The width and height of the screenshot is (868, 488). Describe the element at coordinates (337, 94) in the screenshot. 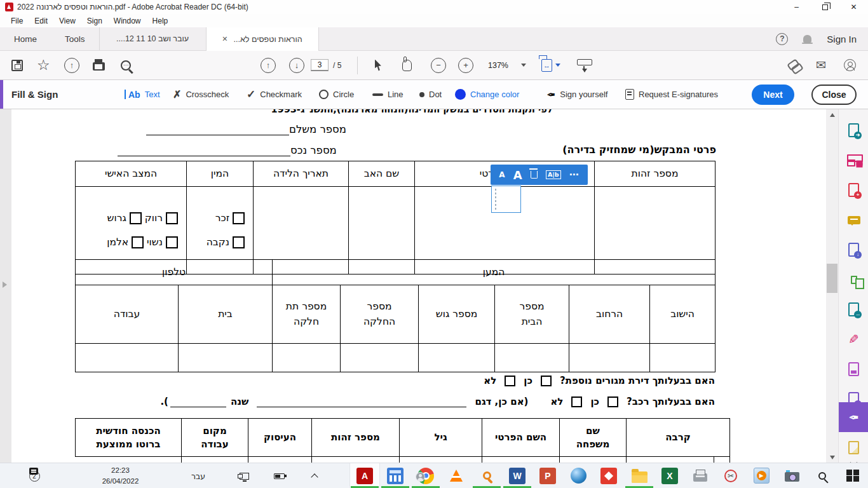

I see `circle-tool-button: Circle` at that location.